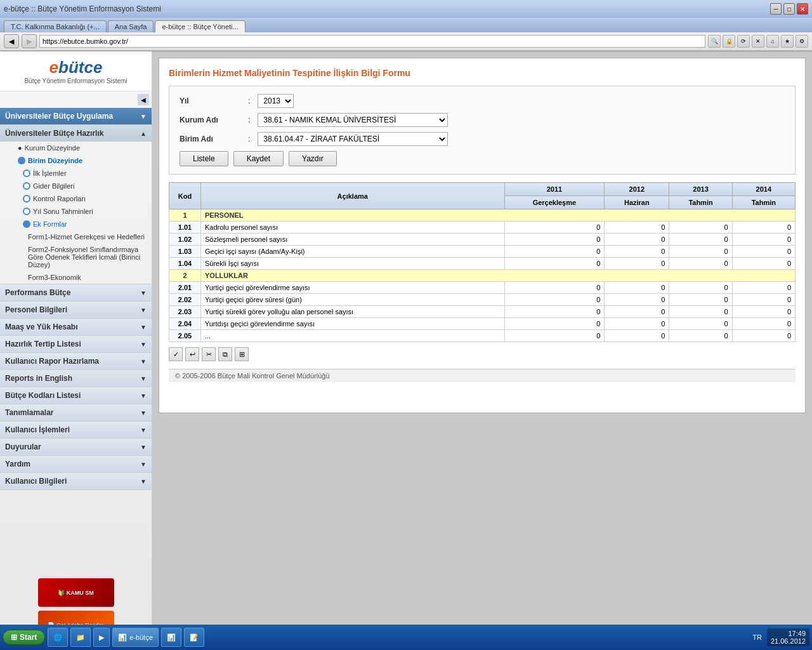 The image size is (812, 650). What do you see at coordinates (76, 344) in the screenshot?
I see `section-header-hazterp: Hazırlık Tertip Listesi ▼` at bounding box center [76, 344].